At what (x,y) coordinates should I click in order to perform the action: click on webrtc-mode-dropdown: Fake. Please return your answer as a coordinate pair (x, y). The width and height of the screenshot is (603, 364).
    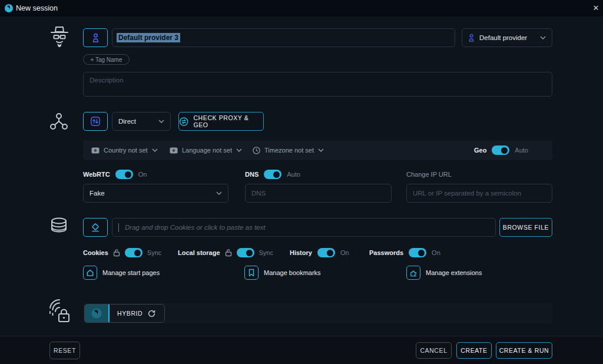
    Looking at the image, I should click on (155, 193).